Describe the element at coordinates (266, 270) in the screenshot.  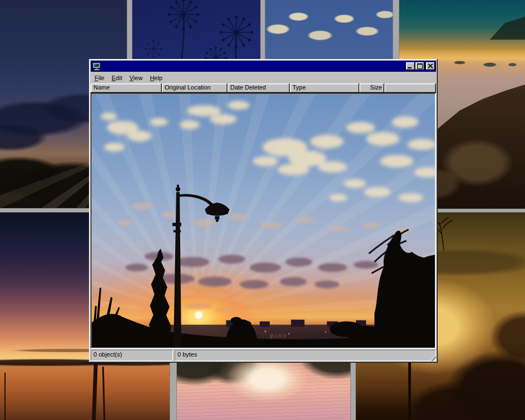
I see `clouds-lower` at that location.